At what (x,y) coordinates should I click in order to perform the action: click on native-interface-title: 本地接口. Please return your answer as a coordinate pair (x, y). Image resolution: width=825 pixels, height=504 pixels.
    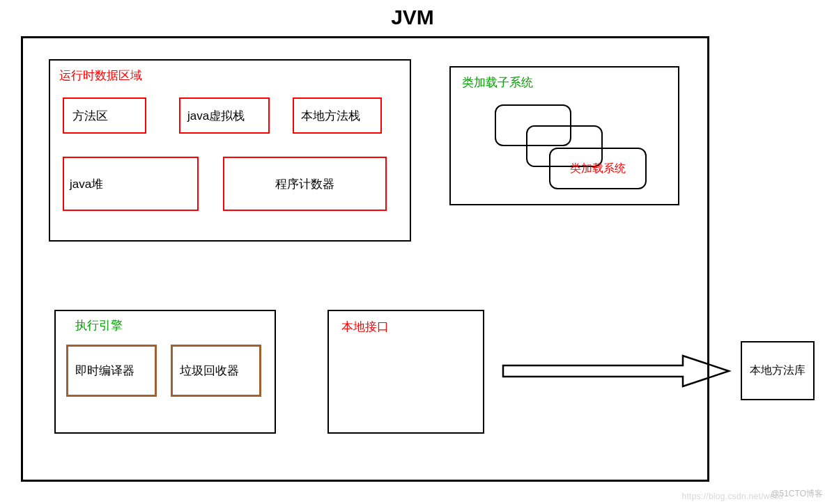
    Looking at the image, I should click on (365, 327).